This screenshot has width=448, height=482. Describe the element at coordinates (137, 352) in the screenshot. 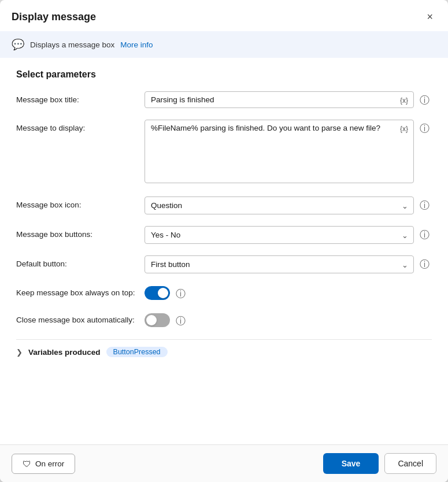

I see `variables-badge: ButtonPressed` at that location.